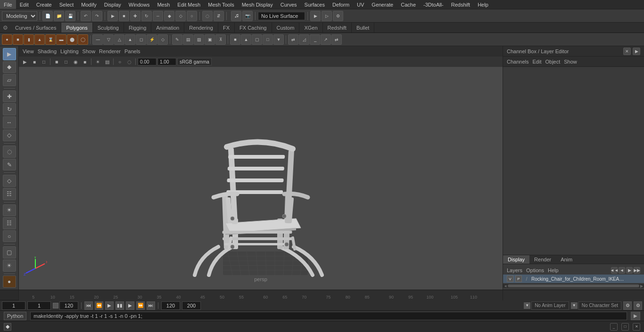 The image size is (644, 332). Describe the element at coordinates (8, 327) in the screenshot. I see `window-icon: ◆` at that location.